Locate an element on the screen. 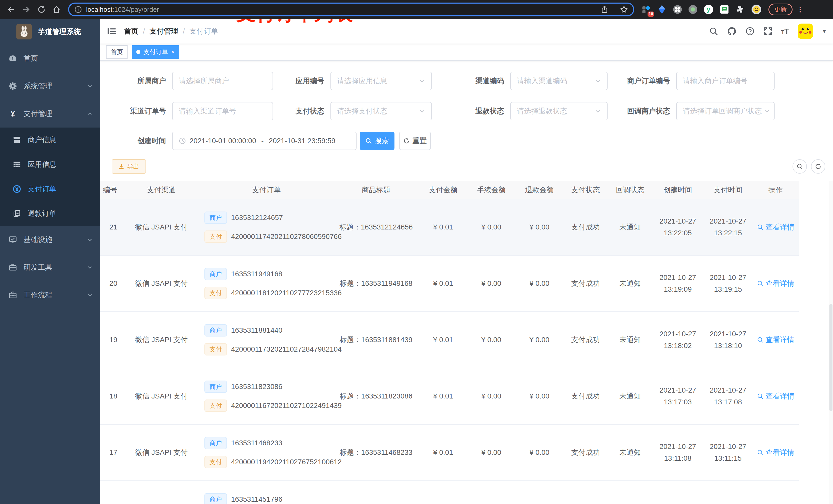  date-start: 2021-10-01 00:00:00 is located at coordinates (223, 141).